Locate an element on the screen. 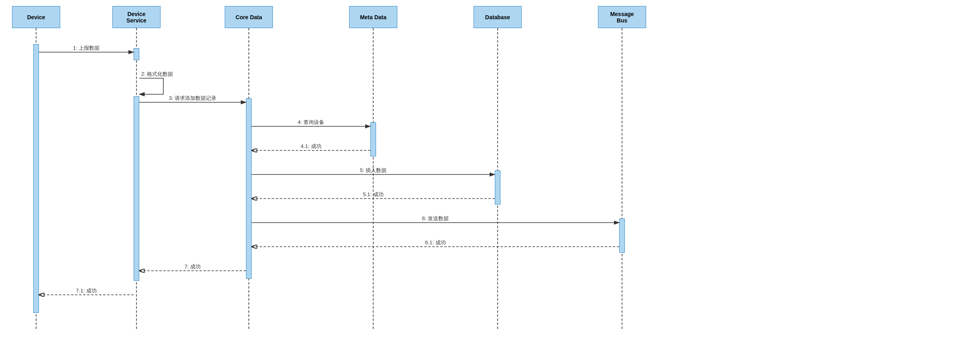  svg-text: 6: 发送数据 is located at coordinates (435, 218).